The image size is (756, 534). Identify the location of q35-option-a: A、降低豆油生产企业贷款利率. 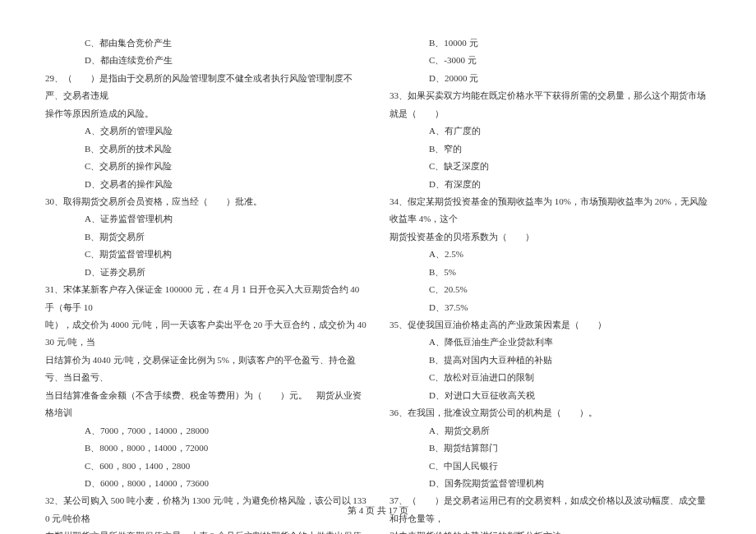
(551, 342).